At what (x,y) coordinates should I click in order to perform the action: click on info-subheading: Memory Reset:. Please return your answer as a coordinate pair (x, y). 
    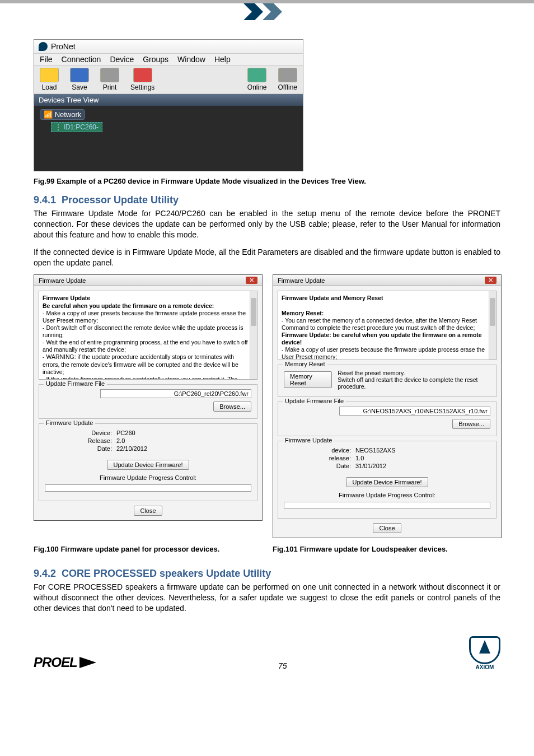
    Looking at the image, I should click on (302, 313).